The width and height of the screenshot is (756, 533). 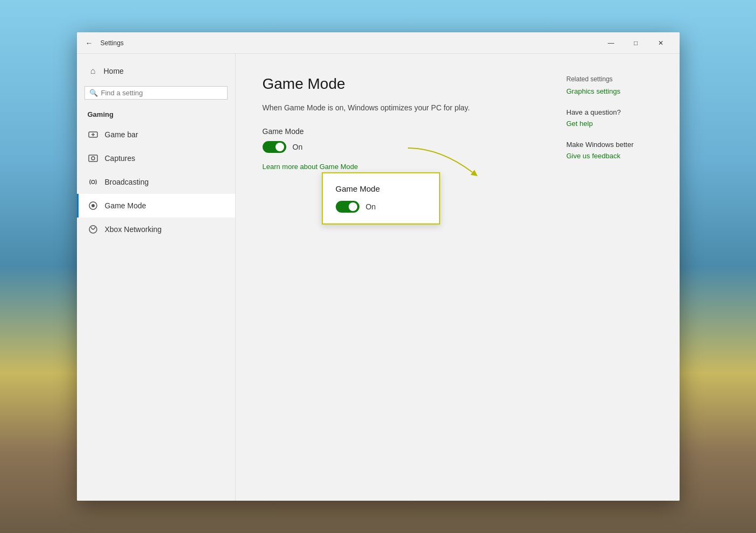 I want to click on sidebar-section-label: Gaming, so click(x=156, y=113).